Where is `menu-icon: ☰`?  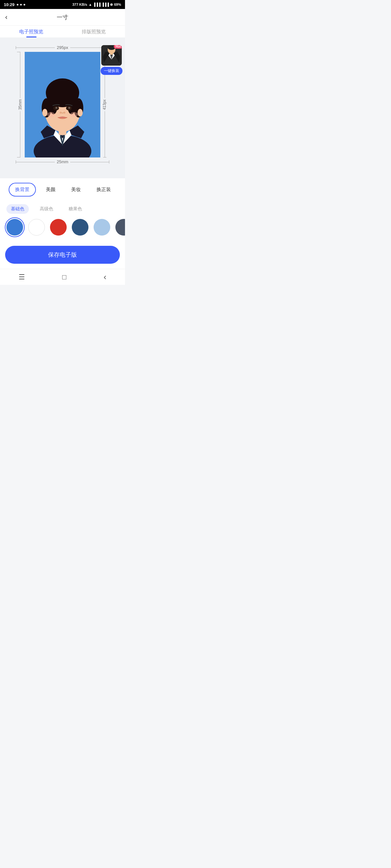
menu-icon: ☰ is located at coordinates (22, 277).